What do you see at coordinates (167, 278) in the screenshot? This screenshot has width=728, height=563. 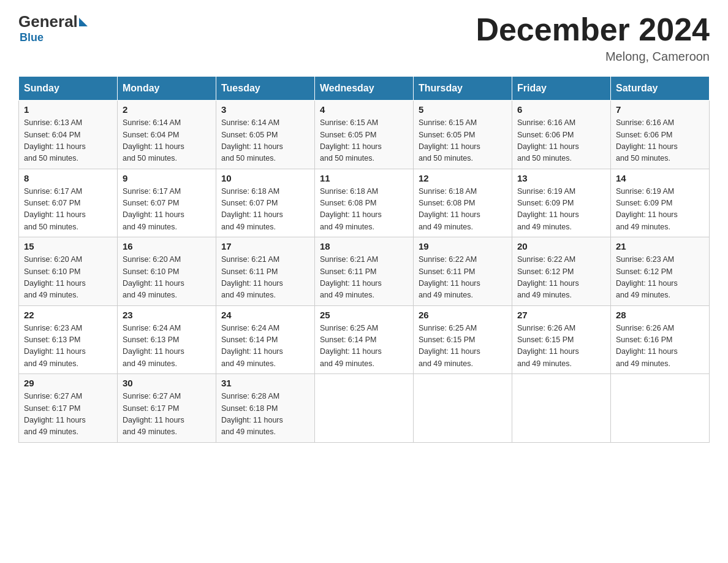 I see `day-info: Sunrise: 6:20 AM Sunset: 6:10 PM Dayligh…` at bounding box center [167, 278].